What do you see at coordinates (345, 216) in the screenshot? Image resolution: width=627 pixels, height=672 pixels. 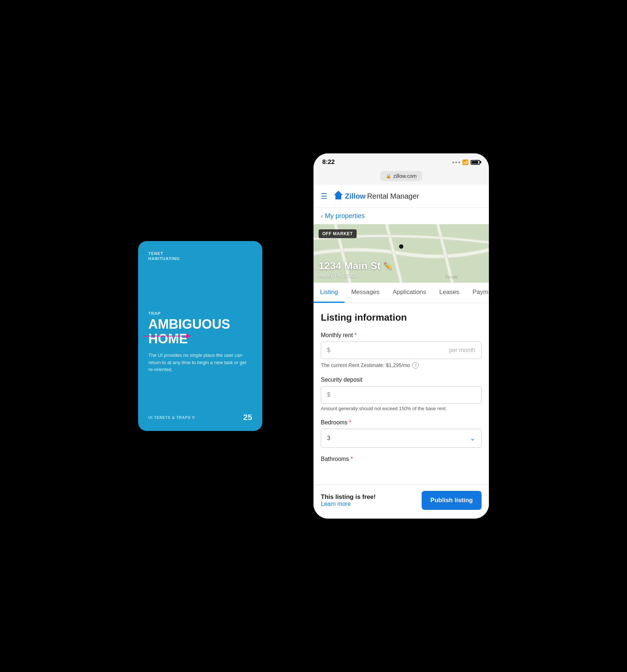 I see `breadcrumb-label: My properties` at bounding box center [345, 216].